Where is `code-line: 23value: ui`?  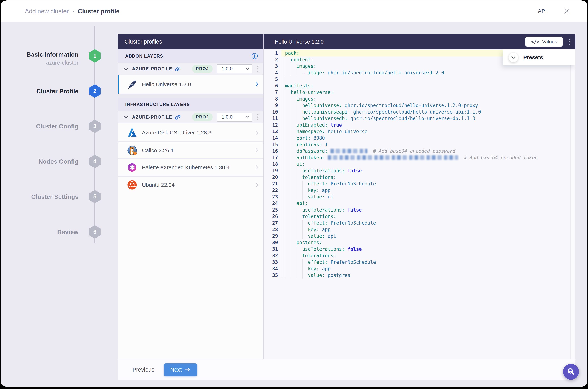 code-line: 23value: ui is located at coordinates (417, 197).